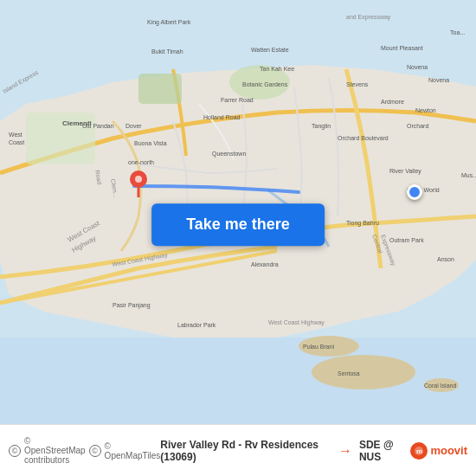  Describe the element at coordinates (440, 386) in the screenshot. I see `svg-text: Coral Island` at that location.